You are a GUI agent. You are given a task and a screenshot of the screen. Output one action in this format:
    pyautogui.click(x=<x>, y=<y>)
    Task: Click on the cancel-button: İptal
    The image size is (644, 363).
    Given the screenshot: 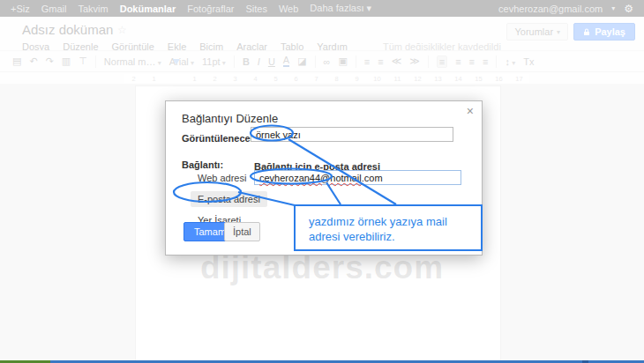 What is the action you would take?
    pyautogui.click(x=242, y=232)
    